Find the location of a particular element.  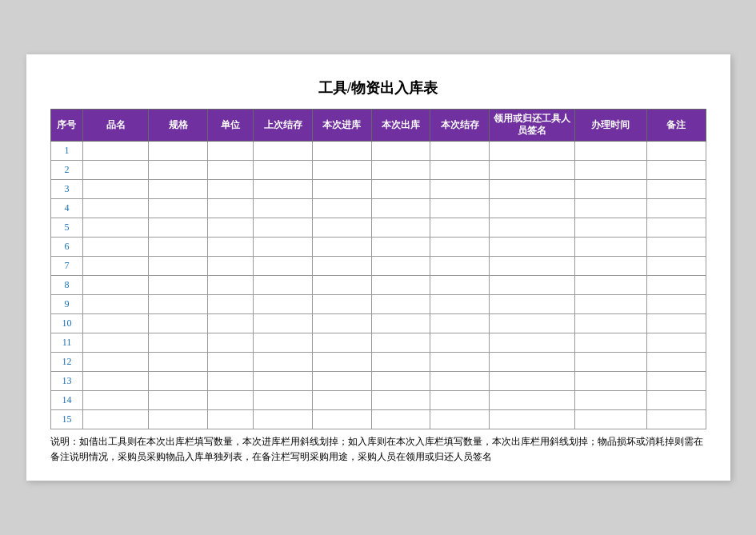

cell-seq: 2 is located at coordinates (67, 170).